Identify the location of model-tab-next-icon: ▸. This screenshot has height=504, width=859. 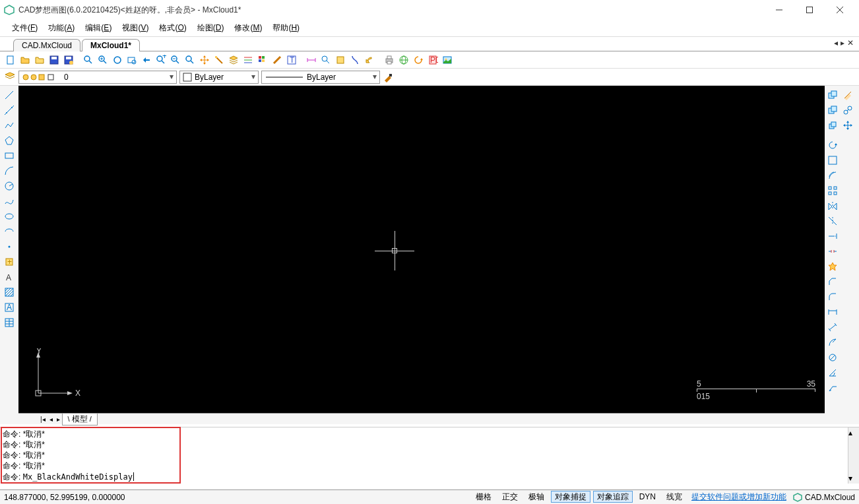
(58, 420).